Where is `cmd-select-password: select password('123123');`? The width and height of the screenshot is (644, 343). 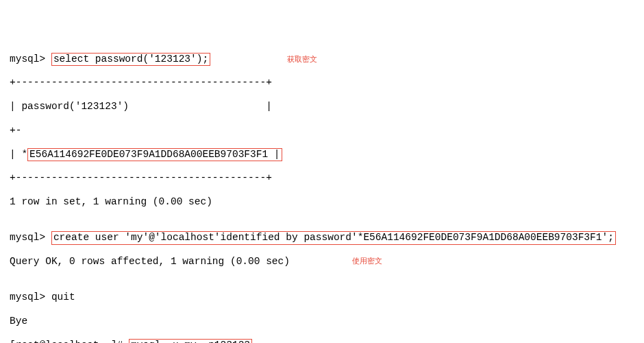 cmd-select-password: select password('123123'); is located at coordinates (131, 59).